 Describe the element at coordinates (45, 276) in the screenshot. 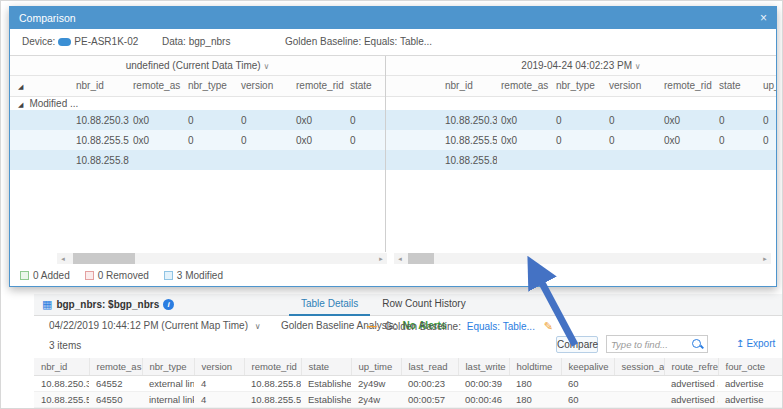

I see `legend-added: 0 Added` at that location.